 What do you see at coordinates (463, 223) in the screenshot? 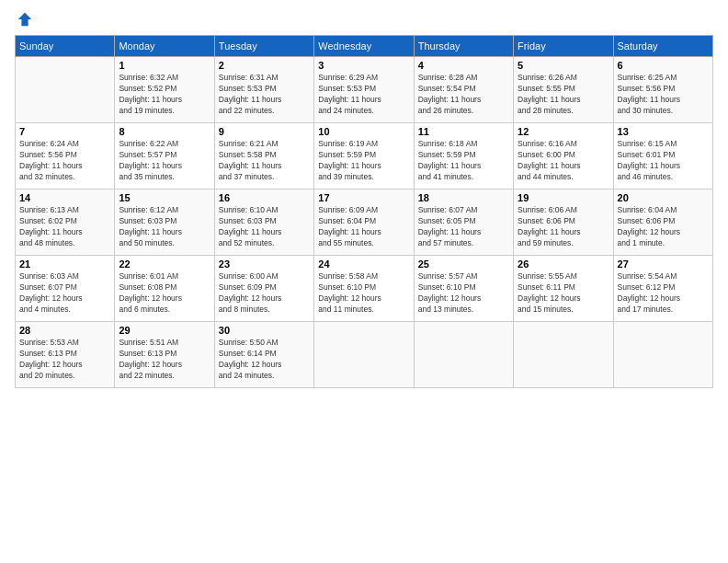
I see `calendar-cell: 18Sunrise: 6:07 AM Sunset: 6:05 PM Dayli…` at bounding box center [463, 223].